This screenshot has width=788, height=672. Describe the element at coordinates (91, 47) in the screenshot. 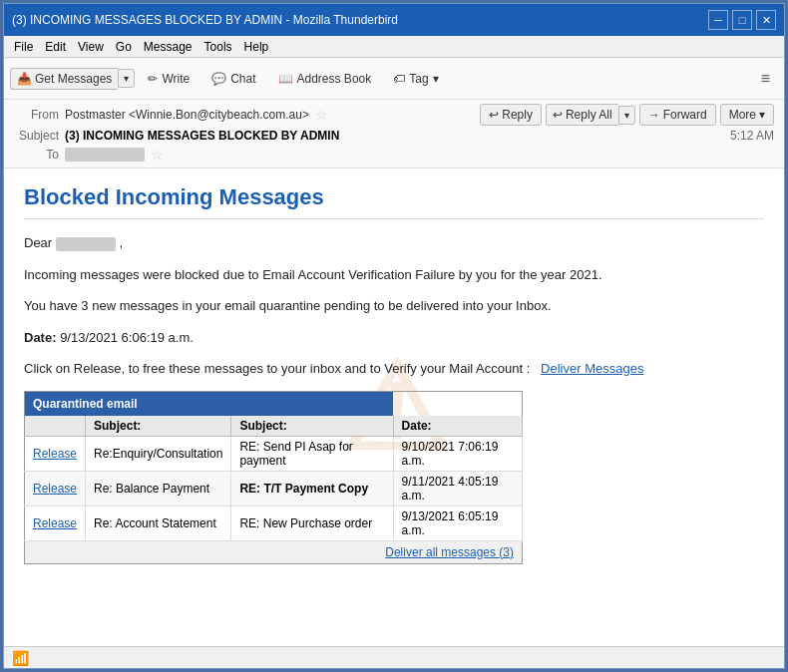

I see `menu-view: View` at that location.